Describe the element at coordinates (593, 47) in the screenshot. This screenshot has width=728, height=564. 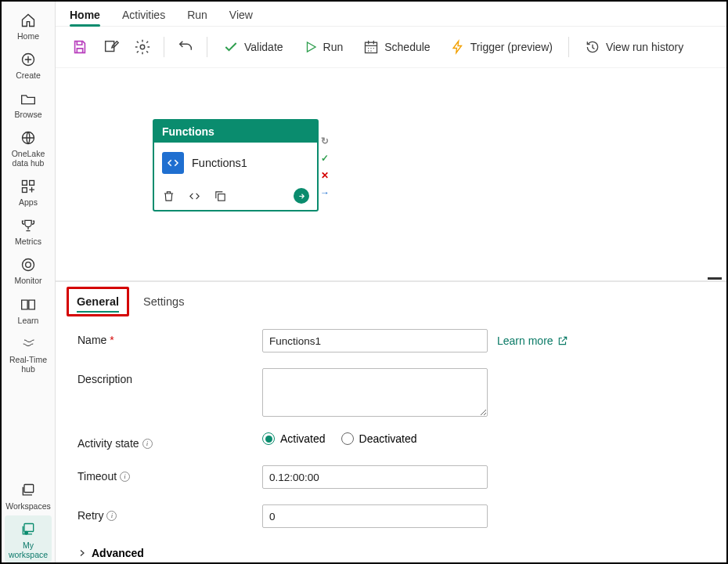
I see `history-icon` at that location.